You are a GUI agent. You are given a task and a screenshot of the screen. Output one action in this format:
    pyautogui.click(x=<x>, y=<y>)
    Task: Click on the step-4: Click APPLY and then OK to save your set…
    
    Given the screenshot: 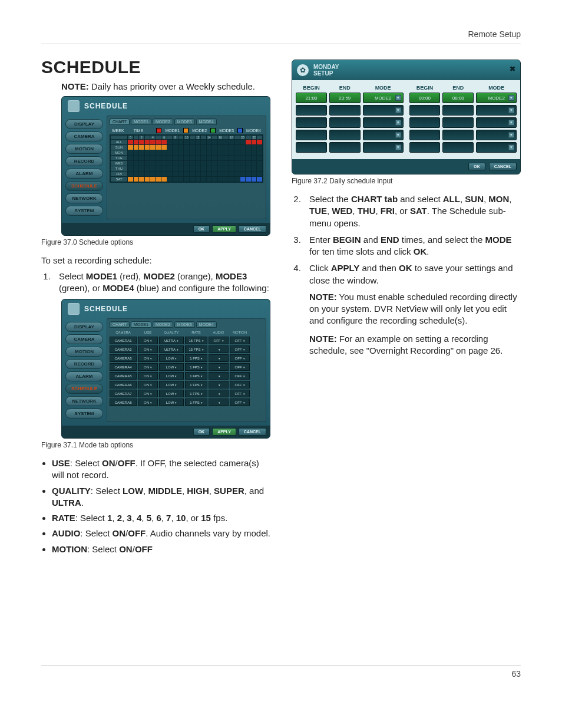 What is the action you would take?
    pyautogui.click(x=412, y=275)
    